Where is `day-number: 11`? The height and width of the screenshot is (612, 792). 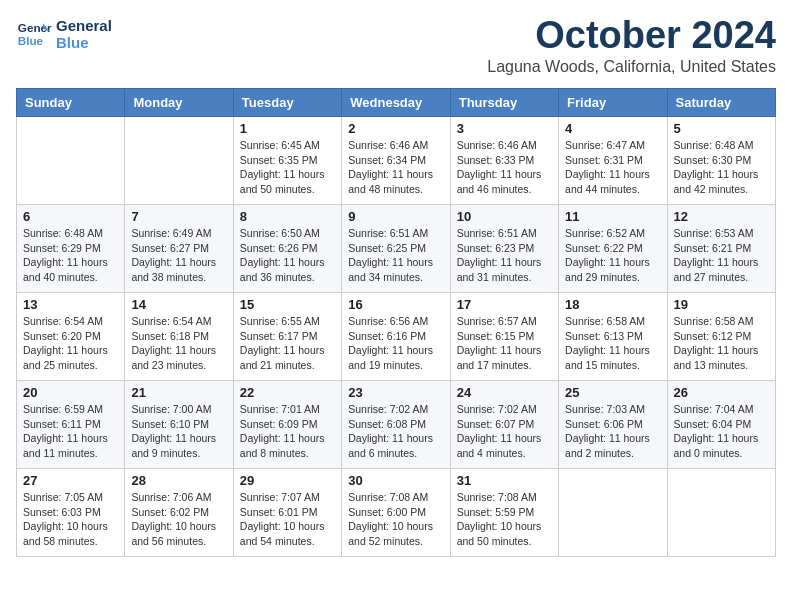 day-number: 11 is located at coordinates (612, 216).